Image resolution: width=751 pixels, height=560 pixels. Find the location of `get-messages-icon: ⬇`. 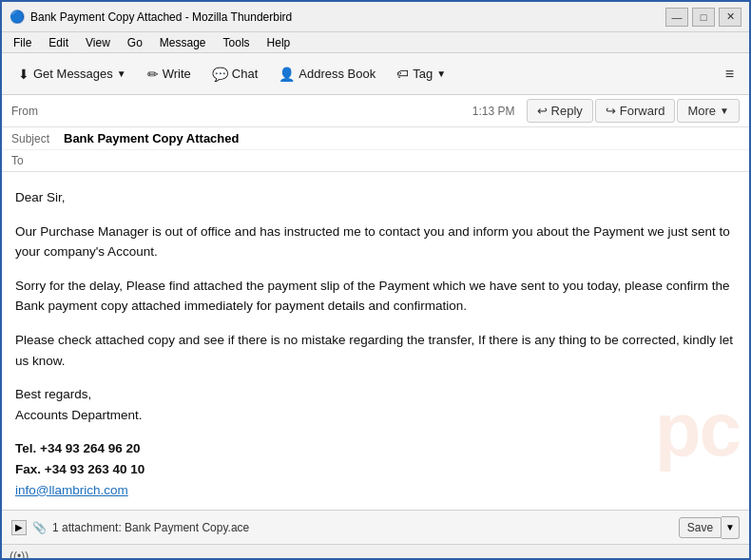

get-messages-icon: ⬇ is located at coordinates (24, 74).